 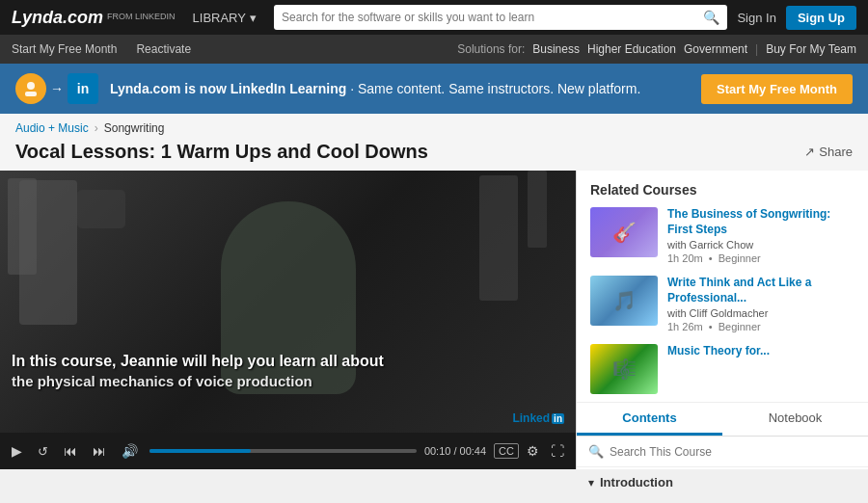 I want to click on linkedin-banner: → in Lynda.com is now LinkedIn Learning …, so click(x=434, y=89).